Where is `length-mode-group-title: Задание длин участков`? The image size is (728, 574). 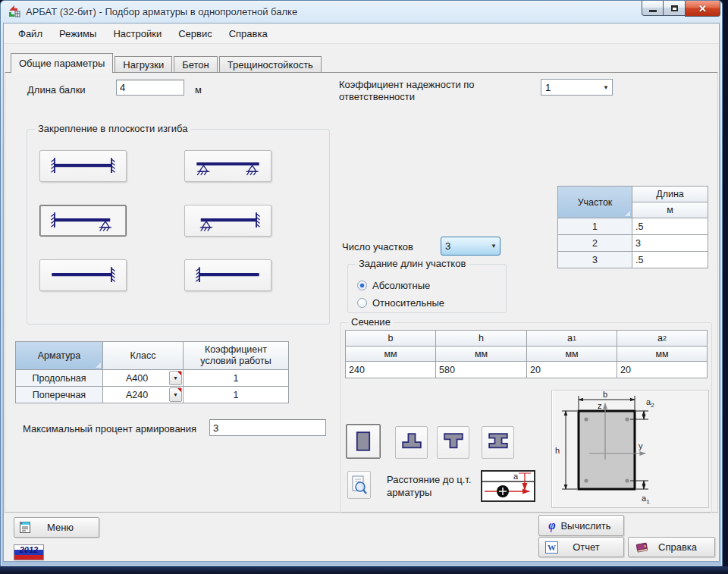
length-mode-group-title: Задание длин участков is located at coordinates (413, 264).